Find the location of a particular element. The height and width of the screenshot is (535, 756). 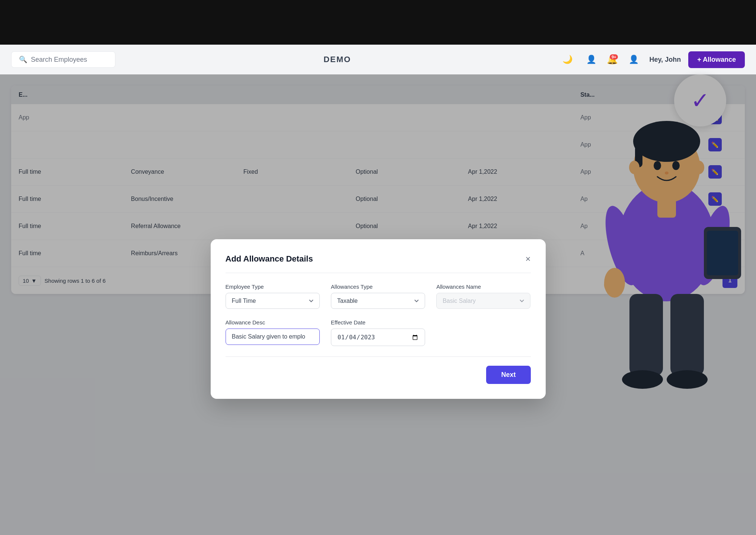

profile-button: 👤 is located at coordinates (634, 60).